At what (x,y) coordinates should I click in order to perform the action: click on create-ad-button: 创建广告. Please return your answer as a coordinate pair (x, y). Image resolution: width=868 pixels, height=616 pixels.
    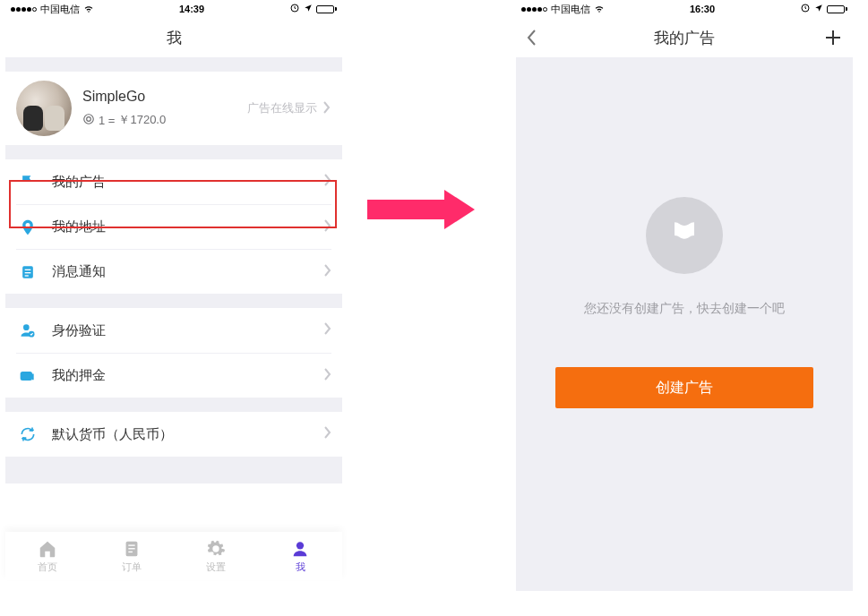
    Looking at the image, I should click on (684, 388).